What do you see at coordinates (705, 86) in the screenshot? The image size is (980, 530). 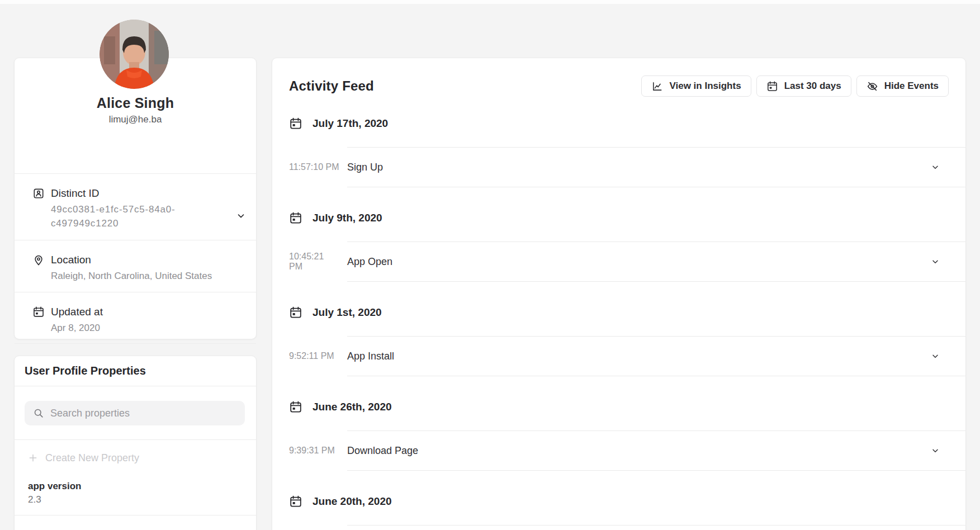 I see `view-in-insights-label: View in Insights` at bounding box center [705, 86].